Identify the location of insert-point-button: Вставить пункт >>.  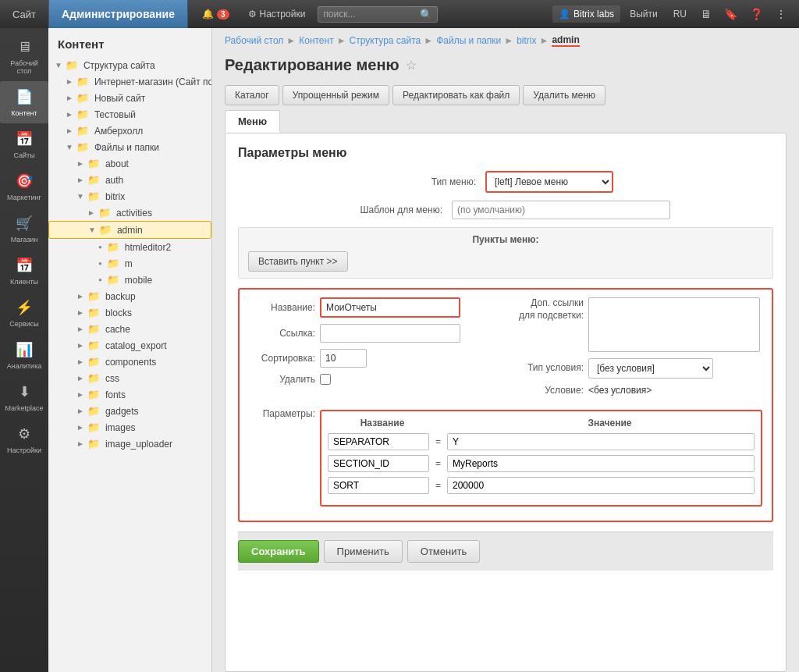
(298, 261).